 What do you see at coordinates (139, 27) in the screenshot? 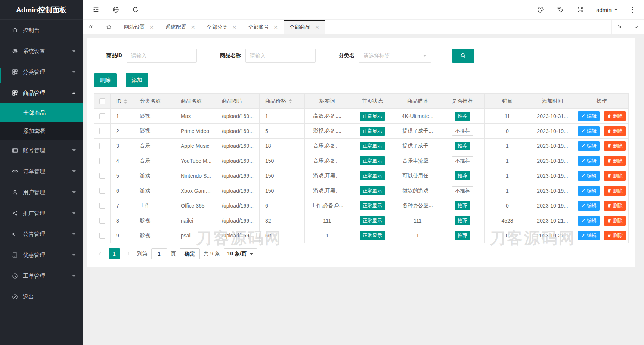
I see `tab-site-settings: 网站设置 ✕` at bounding box center [139, 27].